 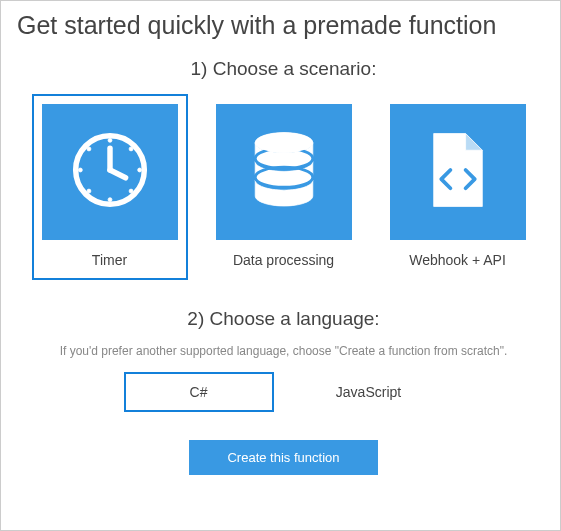 I want to click on database-icon, so click(x=284, y=172).